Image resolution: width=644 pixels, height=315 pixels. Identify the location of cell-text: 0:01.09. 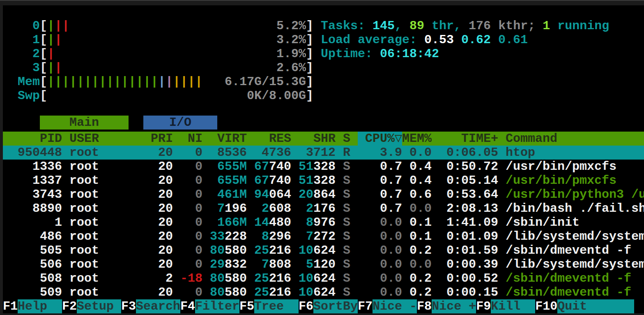
(472, 236).